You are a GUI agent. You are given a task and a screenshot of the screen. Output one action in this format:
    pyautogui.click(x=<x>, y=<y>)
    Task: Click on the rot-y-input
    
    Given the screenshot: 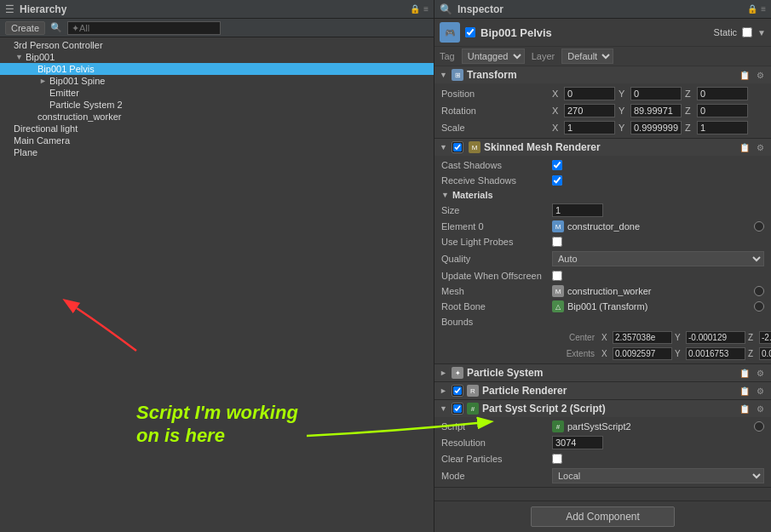 What is the action you would take?
    pyautogui.click(x=656, y=111)
    